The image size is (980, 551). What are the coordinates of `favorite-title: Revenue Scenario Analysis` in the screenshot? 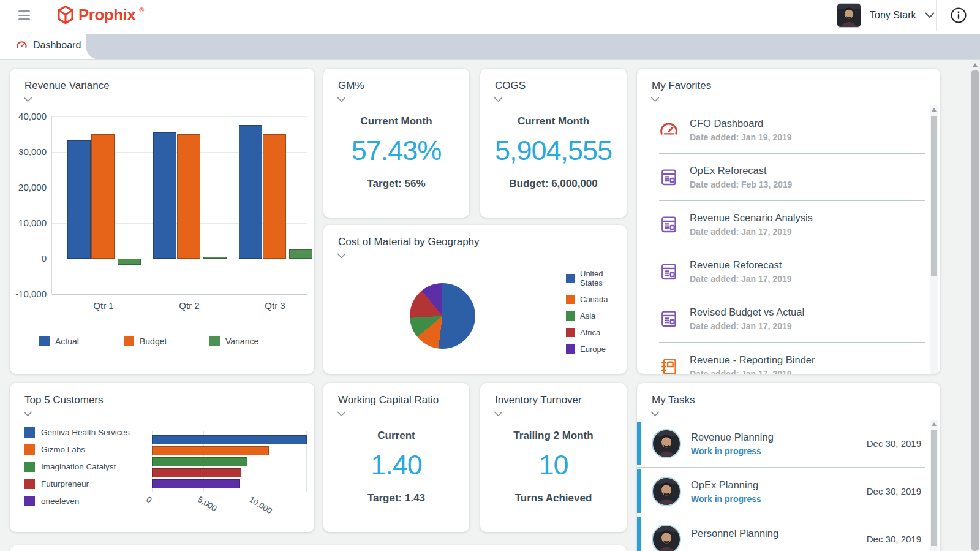 It's located at (751, 218).